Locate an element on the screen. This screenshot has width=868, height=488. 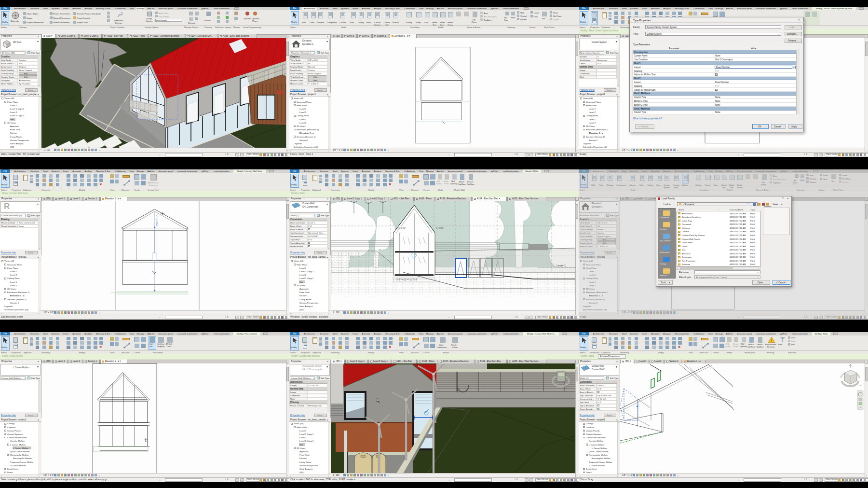
svg-text: 5'-3" 4'-11" 4'-11" 5'-3" is located at coordinates (407, 280).